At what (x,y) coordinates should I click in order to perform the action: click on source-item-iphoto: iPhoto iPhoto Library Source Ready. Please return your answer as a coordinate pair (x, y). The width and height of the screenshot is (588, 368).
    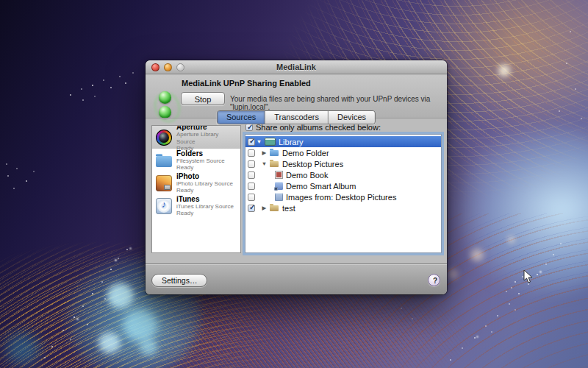
    Looking at the image, I should click on (196, 183).